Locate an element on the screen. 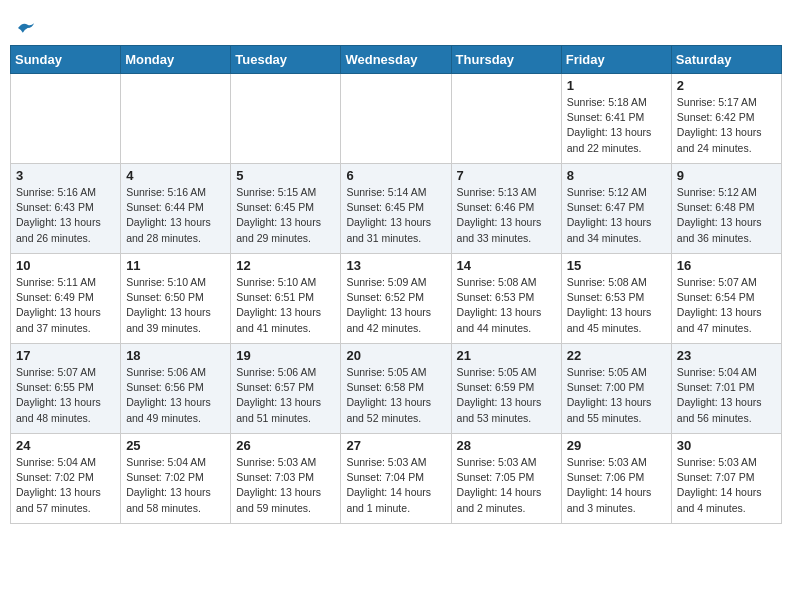  day-info: Sunrise: 5:11 AM Sunset: 6:49 PM Dayligh… is located at coordinates (66, 306).